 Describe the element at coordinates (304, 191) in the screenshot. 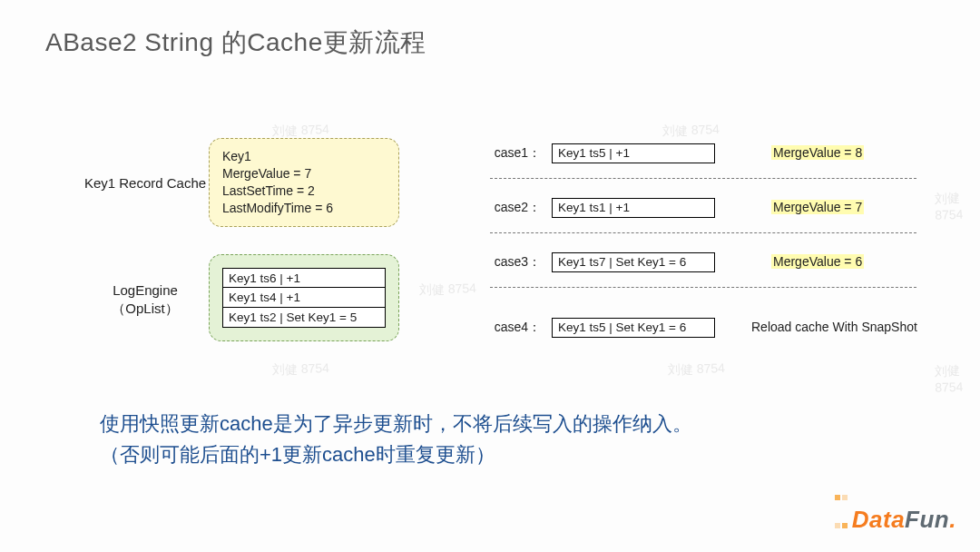

I see `record-cache-line: LastSetTime = 2` at that location.